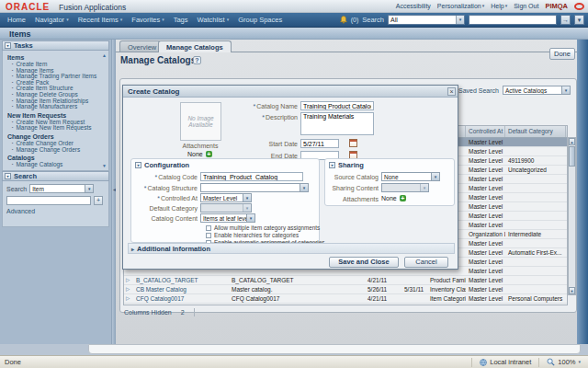 This screenshot has height=368, width=588. I want to click on dialog-title-bar: Create Catalog ×, so click(290, 92).